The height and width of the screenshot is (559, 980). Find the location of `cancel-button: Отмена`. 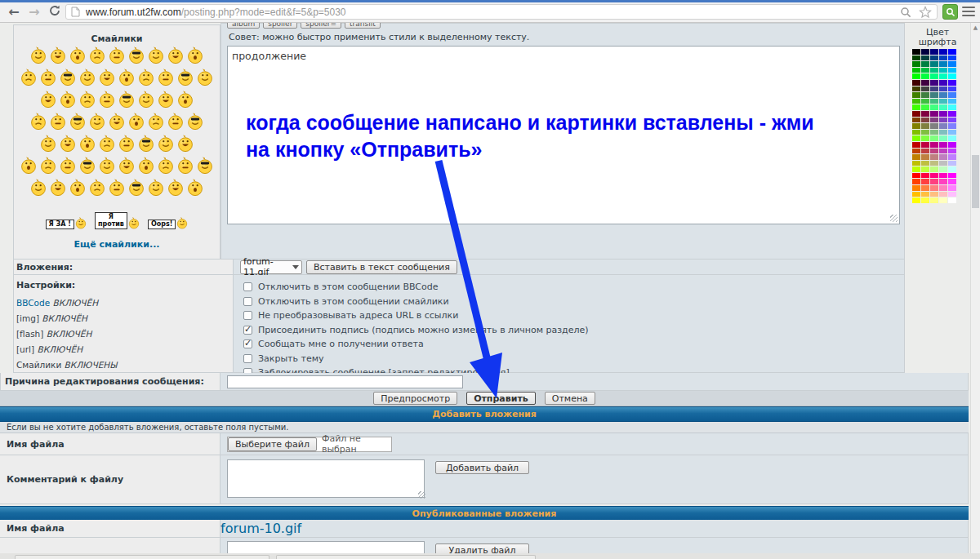

cancel-button: Отмена is located at coordinates (570, 398).